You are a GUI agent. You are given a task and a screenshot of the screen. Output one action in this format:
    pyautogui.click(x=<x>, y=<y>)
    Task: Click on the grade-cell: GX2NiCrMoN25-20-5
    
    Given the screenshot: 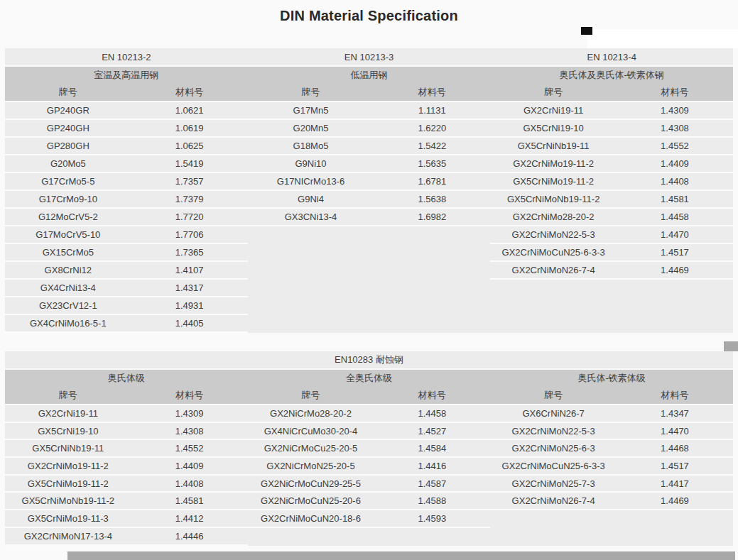 What is the action you would take?
    pyautogui.click(x=311, y=466)
    